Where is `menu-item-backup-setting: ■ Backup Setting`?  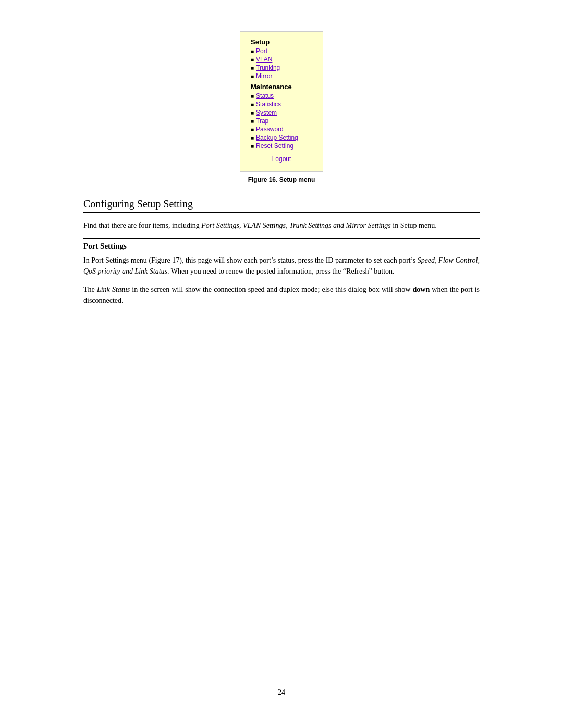 menu-item-backup-setting: ■ Backup Setting is located at coordinates (282, 138).